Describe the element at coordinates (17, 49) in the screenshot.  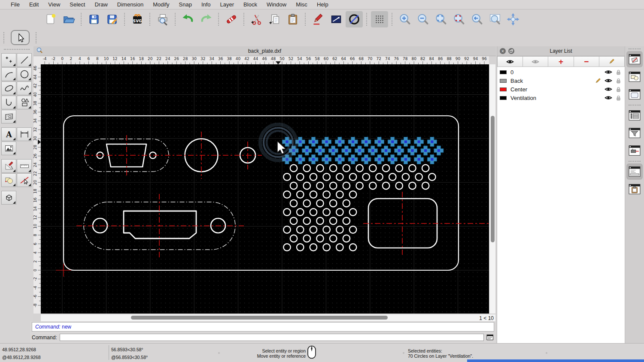
I see `palette-drag-handle` at that location.